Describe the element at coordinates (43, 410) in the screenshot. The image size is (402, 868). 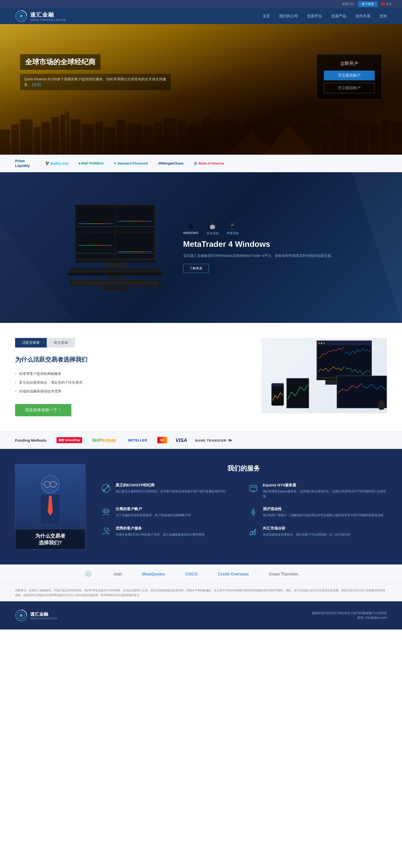
I see `experience-button: 现在就来体验一下！` at that location.